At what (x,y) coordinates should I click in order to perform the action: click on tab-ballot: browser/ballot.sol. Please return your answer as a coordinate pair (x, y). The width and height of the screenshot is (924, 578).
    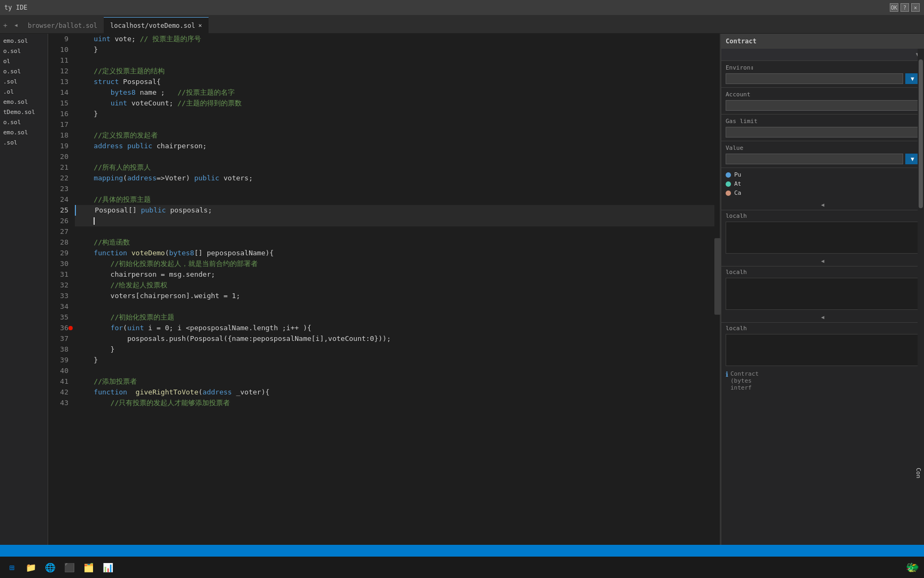
    Looking at the image, I should click on (63, 25).